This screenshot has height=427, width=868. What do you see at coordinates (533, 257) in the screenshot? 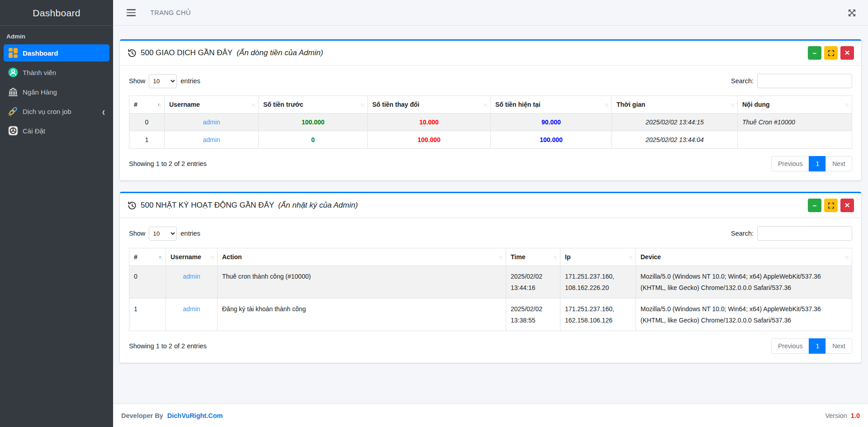
I see `column-header-time: Time↑↓` at bounding box center [533, 257].